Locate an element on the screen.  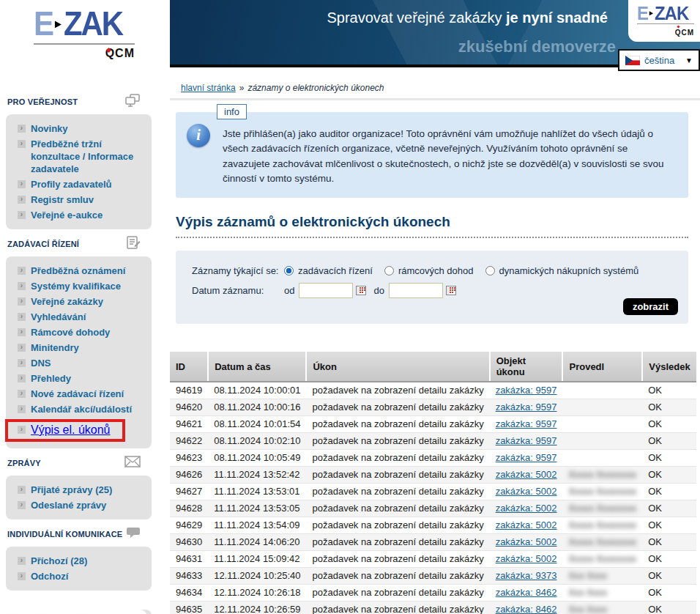
sidebar-link: DNS is located at coordinates (41, 363).